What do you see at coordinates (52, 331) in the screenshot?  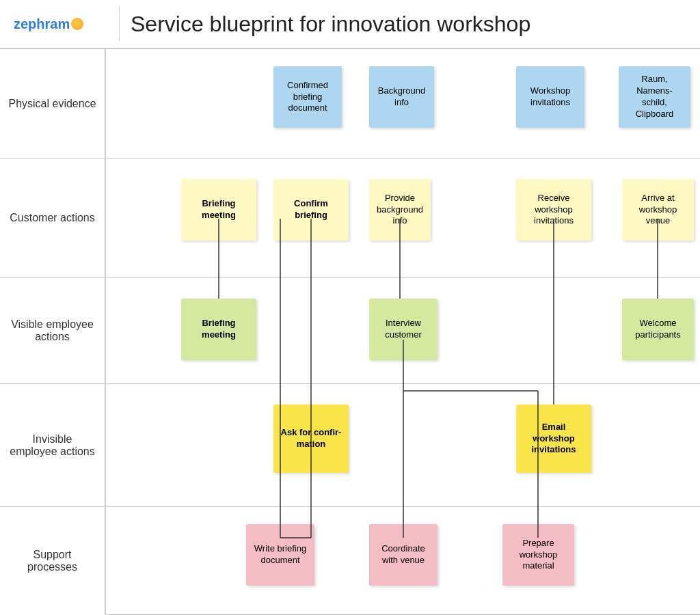 I see `label-visible: Visible employee actions` at bounding box center [52, 331].